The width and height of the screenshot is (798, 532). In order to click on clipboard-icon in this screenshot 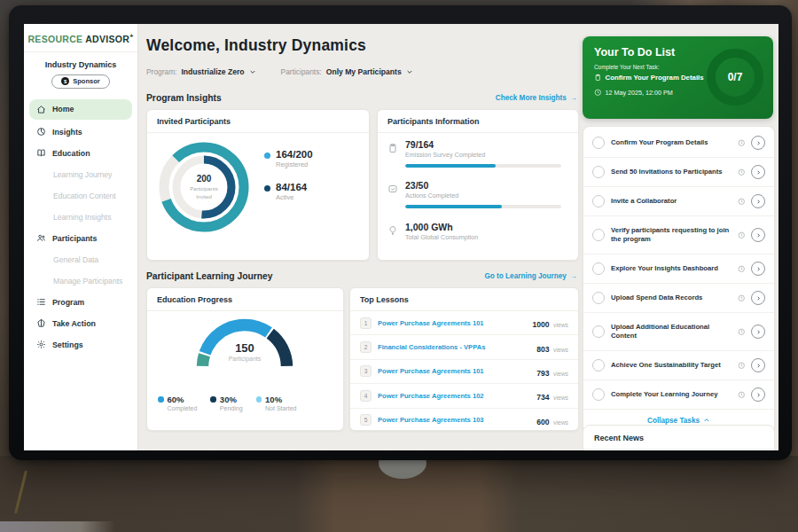, I will do `click(598, 78)`.